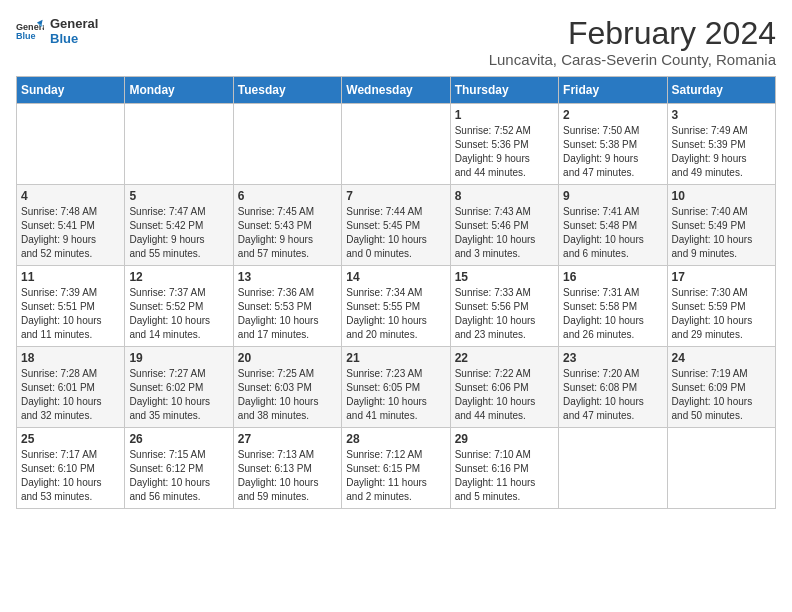 Image resolution: width=792 pixels, height=612 pixels. I want to click on day-info: Sunrise: 7:19 AMSunset: 6:09 PMDaylight:…, so click(722, 395).